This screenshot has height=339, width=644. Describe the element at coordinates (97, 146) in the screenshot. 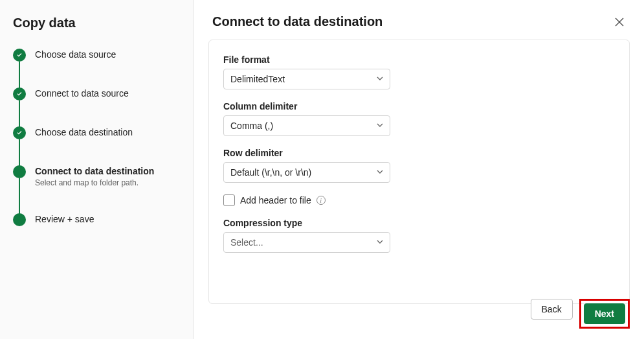

I see `step-choose-data-destination: Choose data destination` at that location.